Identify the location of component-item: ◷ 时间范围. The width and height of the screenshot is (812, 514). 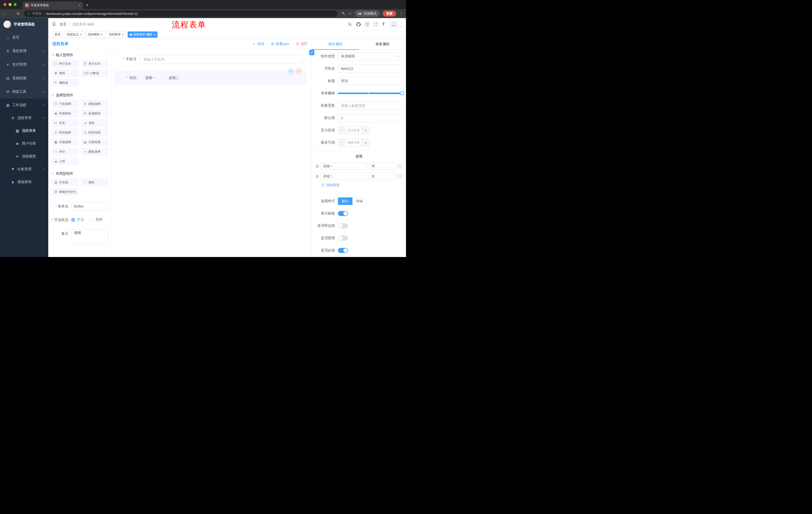
(94, 132).